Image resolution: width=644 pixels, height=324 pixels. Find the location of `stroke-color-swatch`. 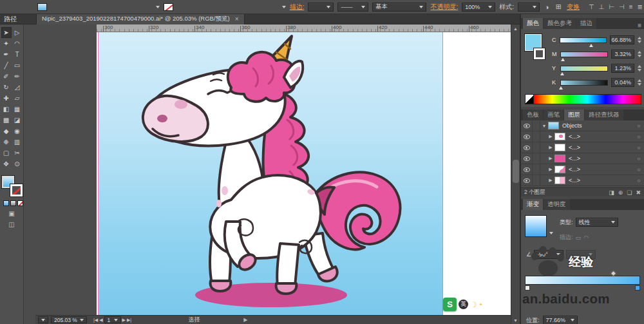

stroke-color-swatch is located at coordinates (169, 7).